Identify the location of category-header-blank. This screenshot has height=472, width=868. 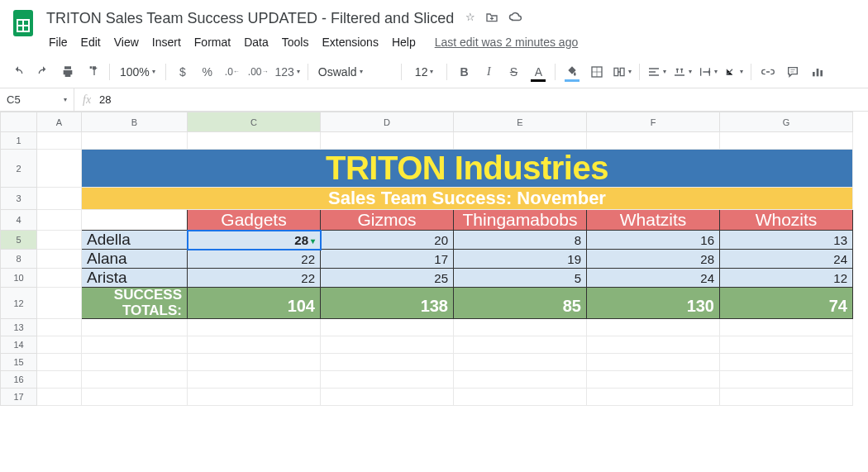
(135, 220).